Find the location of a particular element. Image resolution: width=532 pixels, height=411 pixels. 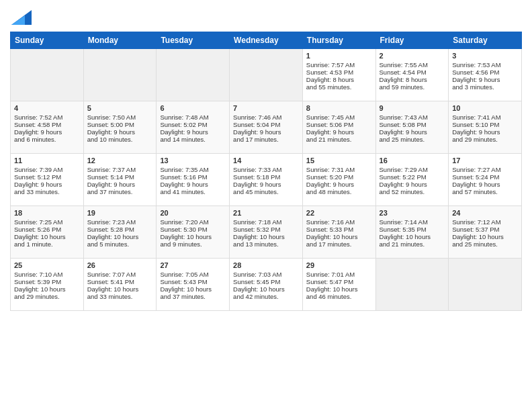

cell-w3-d4: 14Sunrise: 7:33 AMSunset: 5:18 PMDayligh… is located at coordinates (266, 180).